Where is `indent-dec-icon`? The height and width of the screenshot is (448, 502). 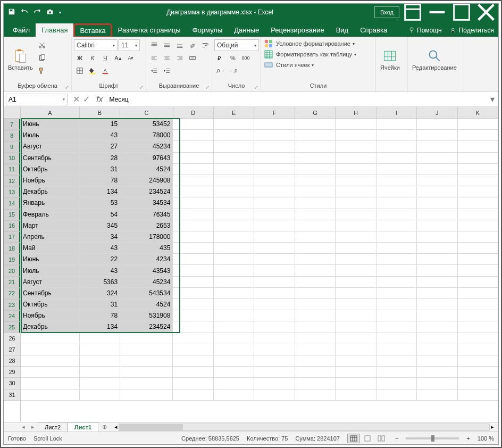 indent-dec-icon is located at coordinates (154, 71).